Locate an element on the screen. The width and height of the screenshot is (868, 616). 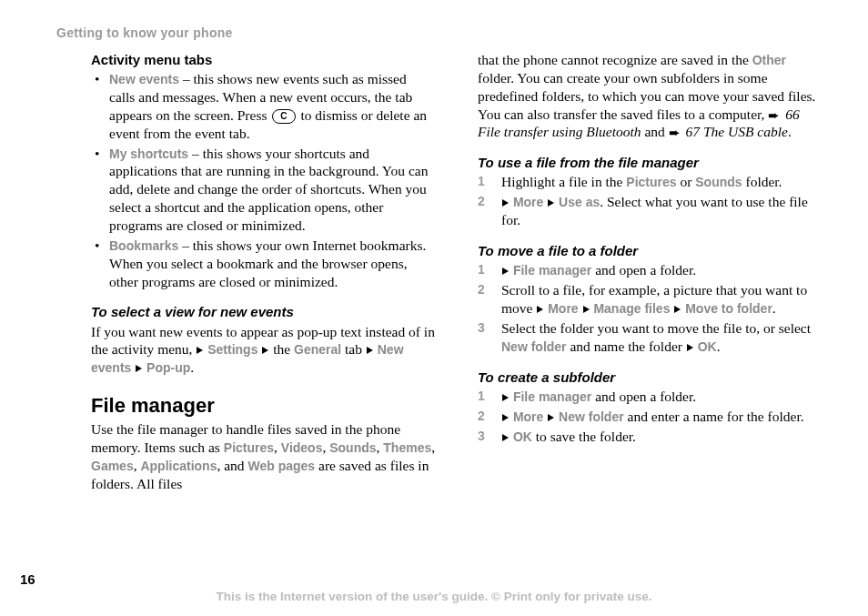
list-item: Select the folder you want to move the f… is located at coordinates (650, 338).